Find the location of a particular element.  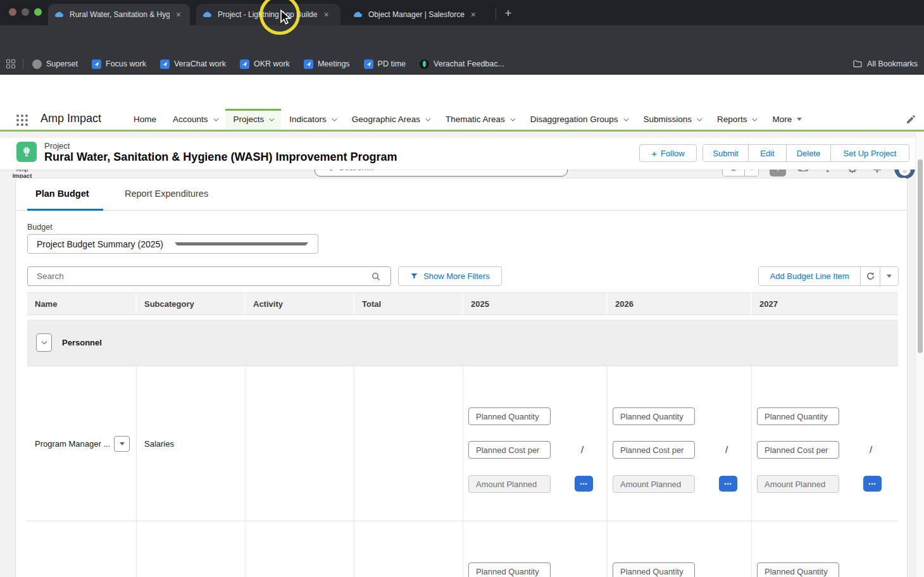

apps-grid-icon is located at coordinates (11, 64).